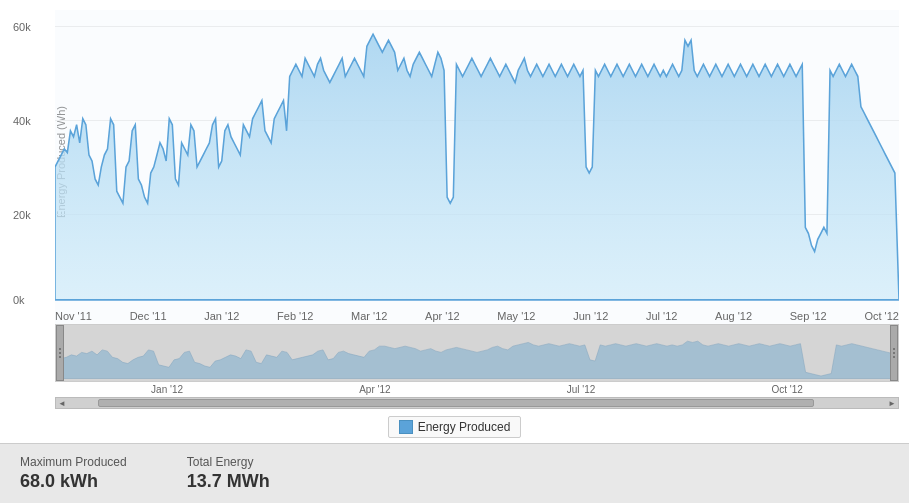  Describe the element at coordinates (374, 390) in the screenshot. I see `nav-label-apr: Apr '12` at that location.